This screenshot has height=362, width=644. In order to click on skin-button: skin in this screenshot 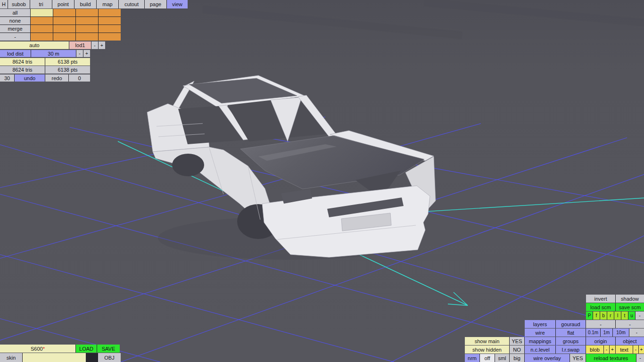, I will do `click(11, 357)`.